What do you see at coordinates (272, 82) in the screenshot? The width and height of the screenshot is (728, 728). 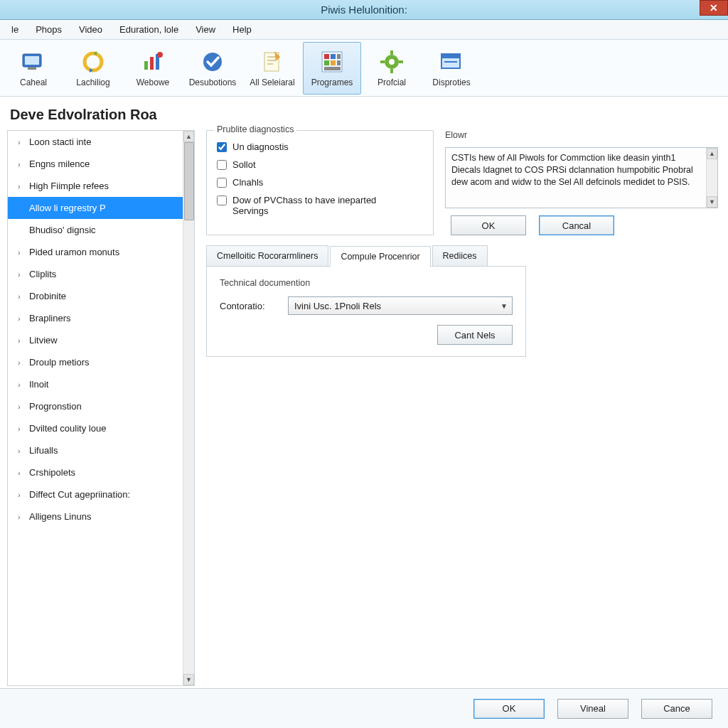 I see `toolbar-label: All Seleiaral` at bounding box center [272, 82].